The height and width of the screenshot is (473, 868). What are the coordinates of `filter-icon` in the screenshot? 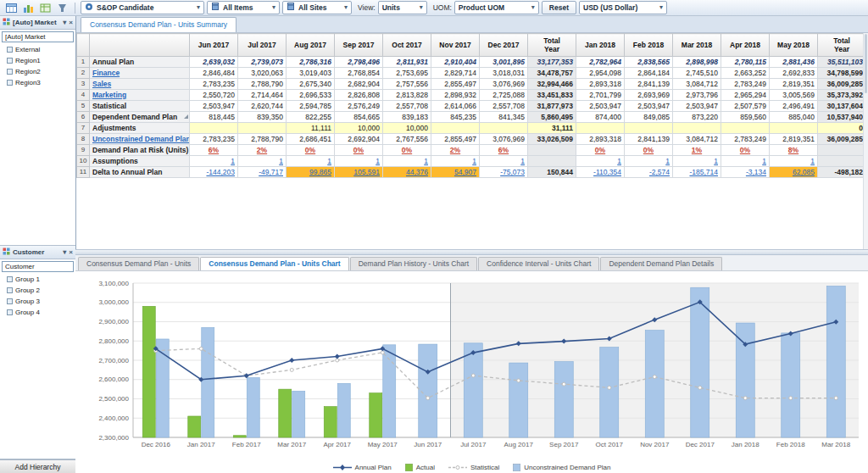 It's located at (63, 8).